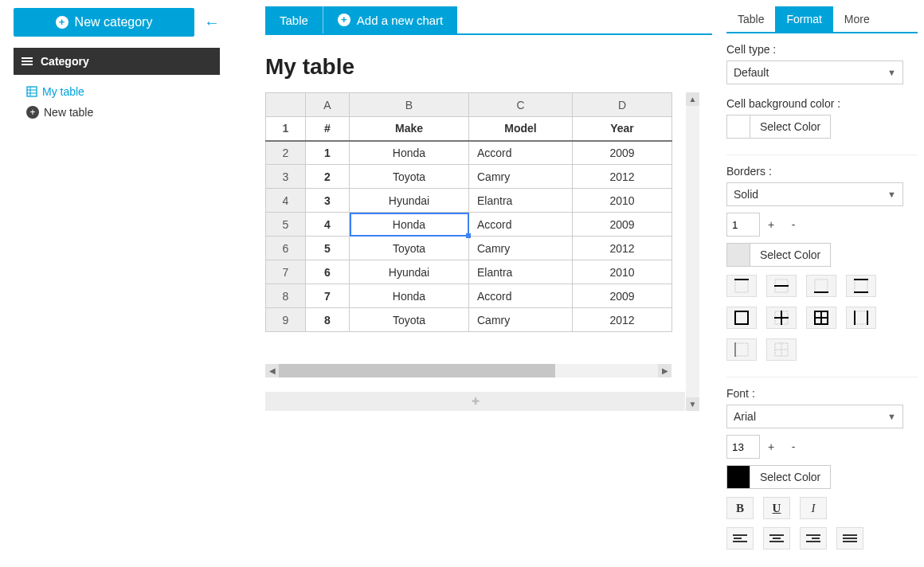 The image size is (924, 567). Describe the element at coordinates (521, 105) in the screenshot. I see `col-header: C` at that location.